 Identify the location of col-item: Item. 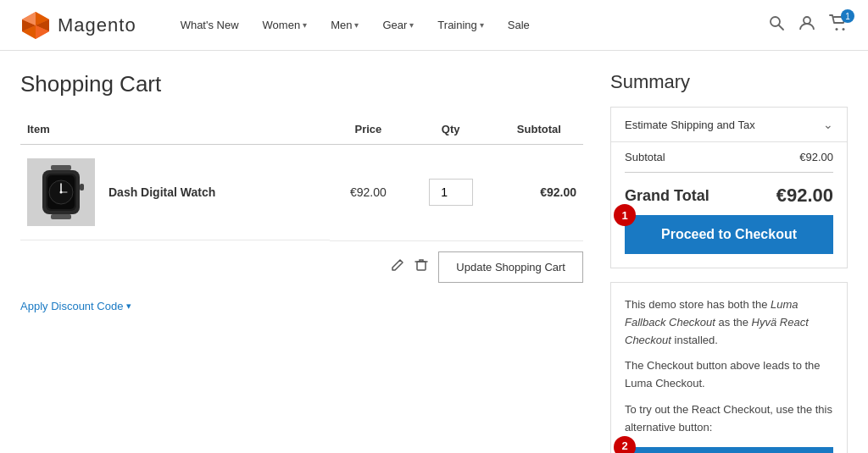
(175, 130).